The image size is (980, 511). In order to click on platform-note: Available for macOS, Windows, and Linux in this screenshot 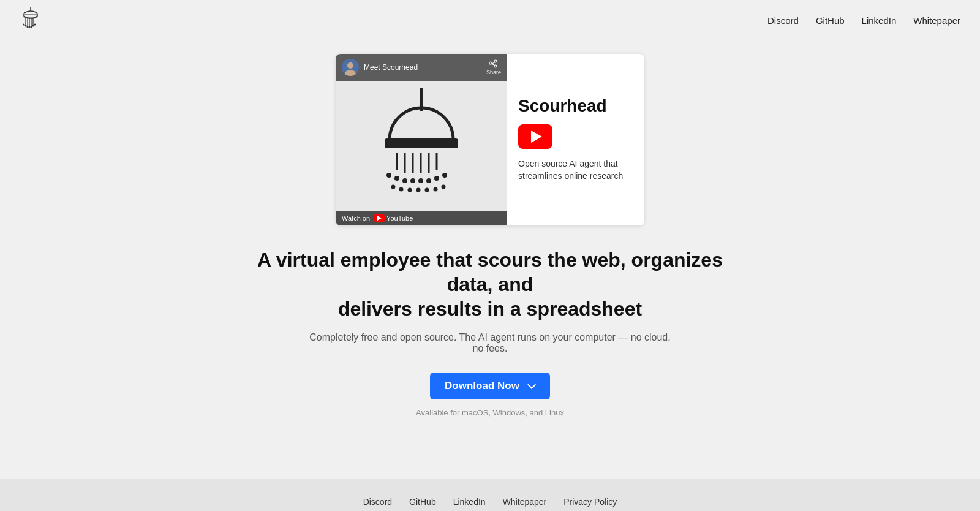, I will do `click(490, 413)`.